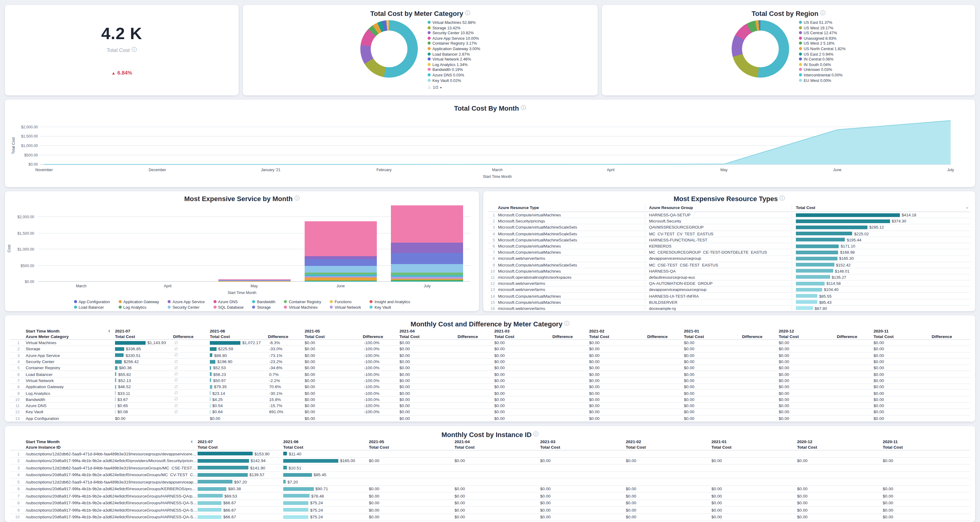 This screenshot has width=980, height=522. What do you see at coordinates (286, 343) in the screenshot?
I see `difference-cell: -6.3%` at bounding box center [286, 343].